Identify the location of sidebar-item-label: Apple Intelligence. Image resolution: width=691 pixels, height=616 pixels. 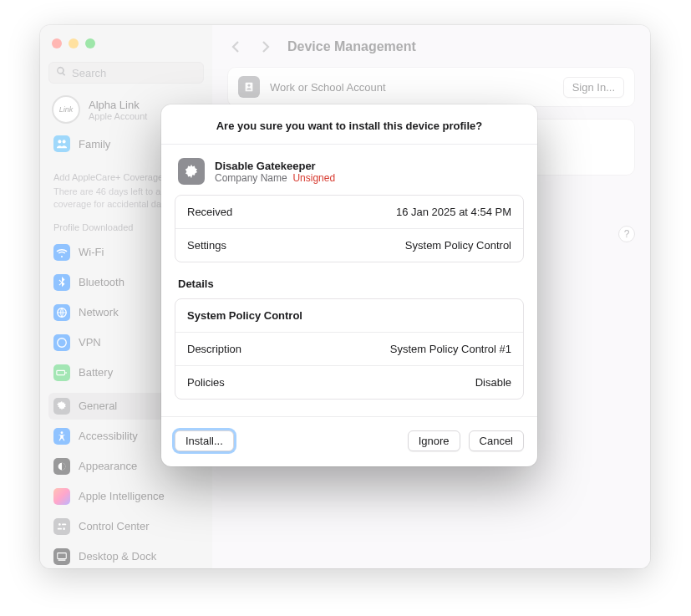
(122, 496).